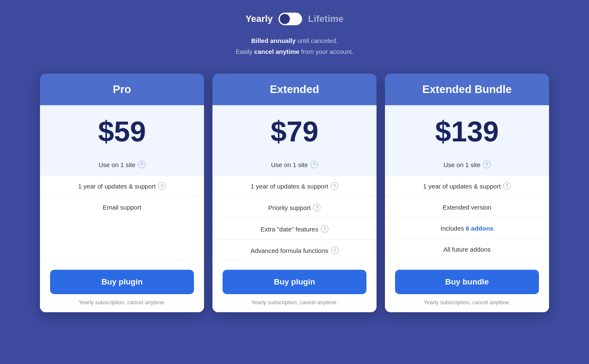 The width and height of the screenshot is (589, 364). Describe the element at coordinates (467, 287) in the screenshot. I see `card-footer-bundle: Buy bundle Yearly subscription, cancel a…` at that location.